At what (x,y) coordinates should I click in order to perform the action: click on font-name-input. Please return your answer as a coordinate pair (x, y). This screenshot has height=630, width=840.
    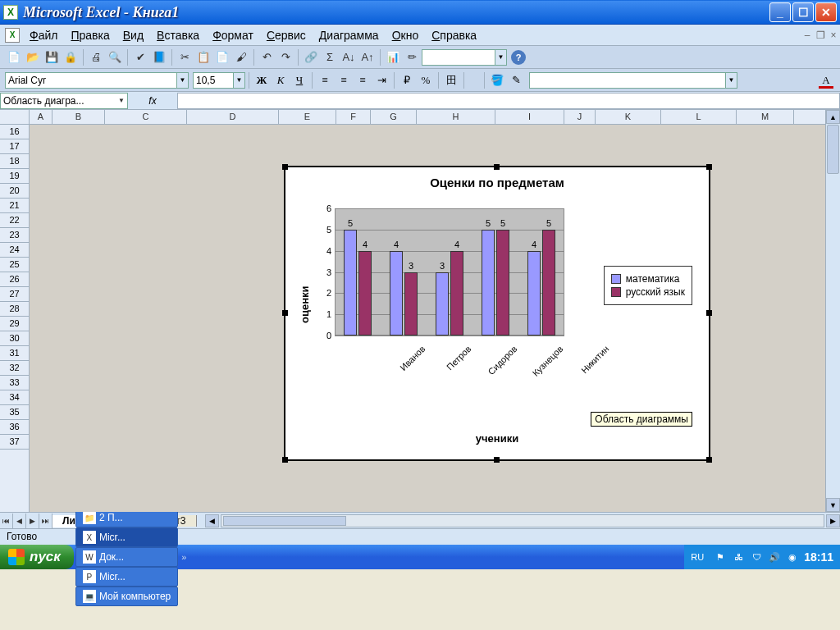
    Looking at the image, I should click on (91, 80).